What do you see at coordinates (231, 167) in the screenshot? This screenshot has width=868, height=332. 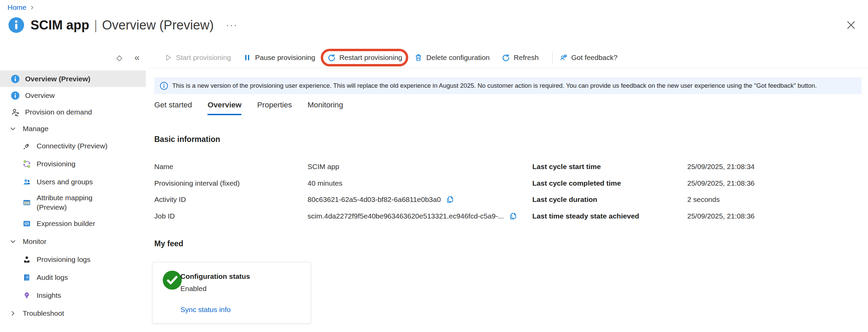 I see `field-label: Name` at bounding box center [231, 167].